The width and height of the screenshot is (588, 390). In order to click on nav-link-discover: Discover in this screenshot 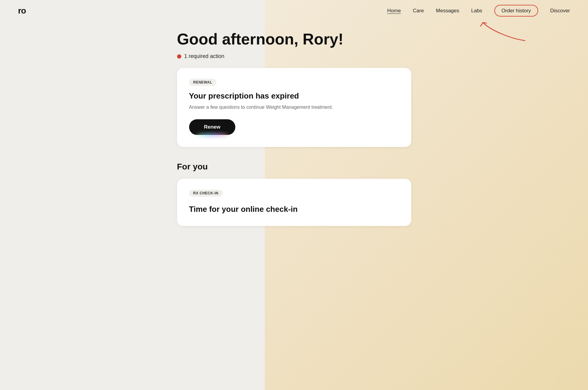, I will do `click(560, 11)`.